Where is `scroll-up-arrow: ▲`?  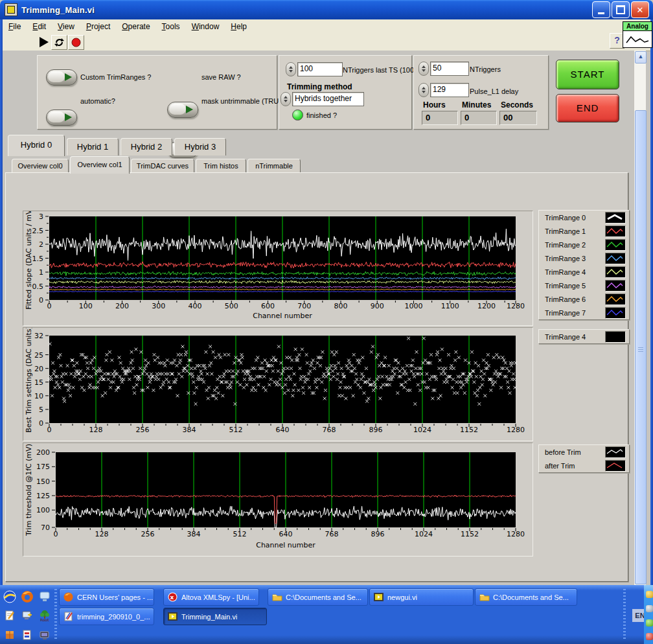
scroll-up-arrow: ▲ is located at coordinates (641, 57).